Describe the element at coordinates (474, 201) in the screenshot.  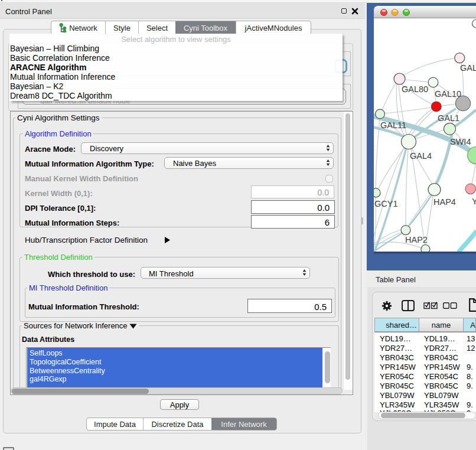
I see `svg-text: Y` at that location.